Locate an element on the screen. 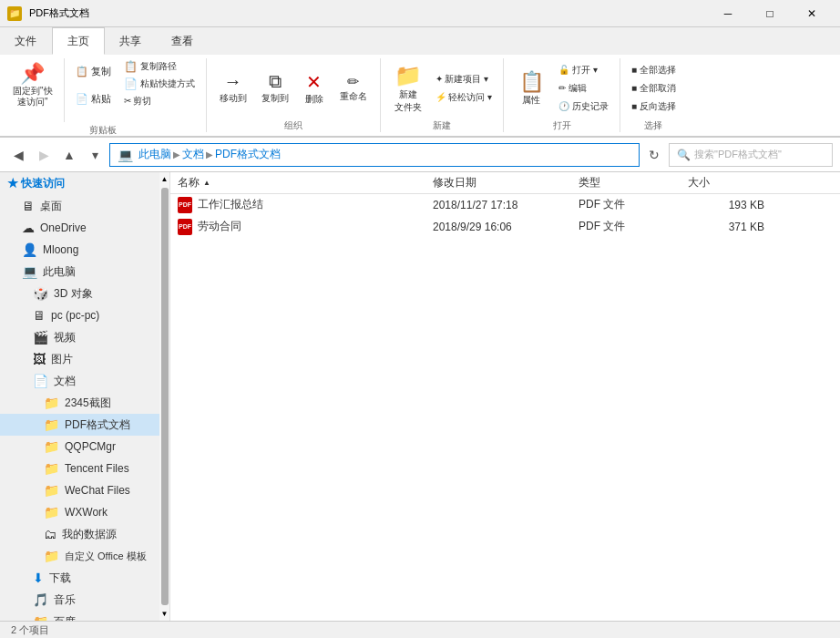 The height and width of the screenshot is (638, 840). quick-access-header: ★ ★ 快速访问快速访问 is located at coordinates (80, 184).